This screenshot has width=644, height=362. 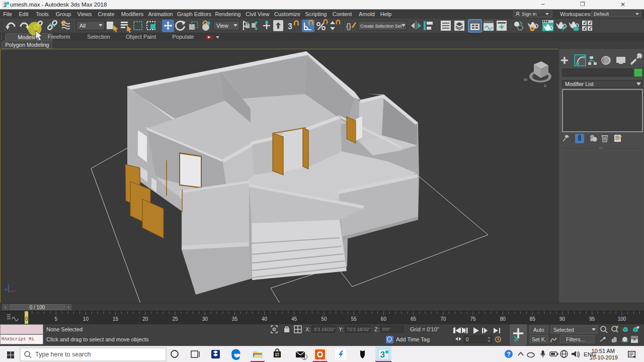 What do you see at coordinates (503, 319) in the screenshot?
I see `svg-text: 80` at bounding box center [503, 319].